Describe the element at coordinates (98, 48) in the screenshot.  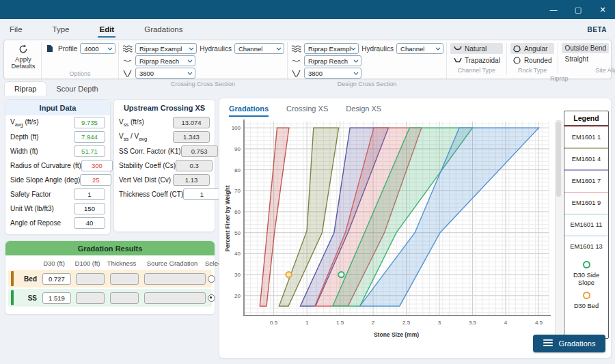
I see `profile-dropdown: 4000` at that location.